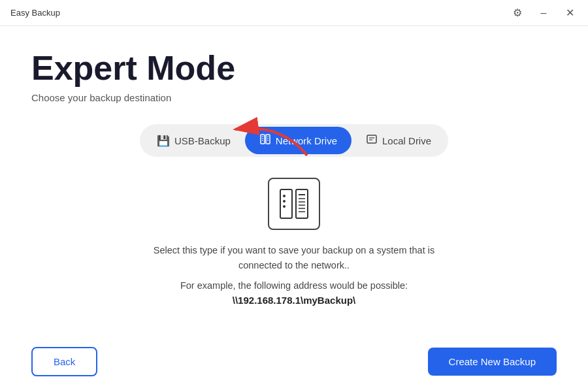  Describe the element at coordinates (517, 13) in the screenshot. I see `settings-button: ⚙` at that location.